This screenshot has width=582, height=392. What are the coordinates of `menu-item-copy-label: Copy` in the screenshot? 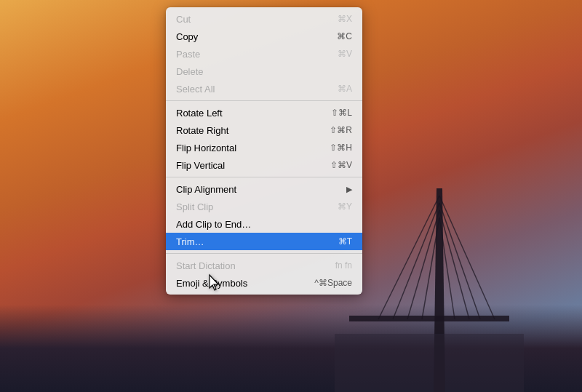 It's located at (187, 36).